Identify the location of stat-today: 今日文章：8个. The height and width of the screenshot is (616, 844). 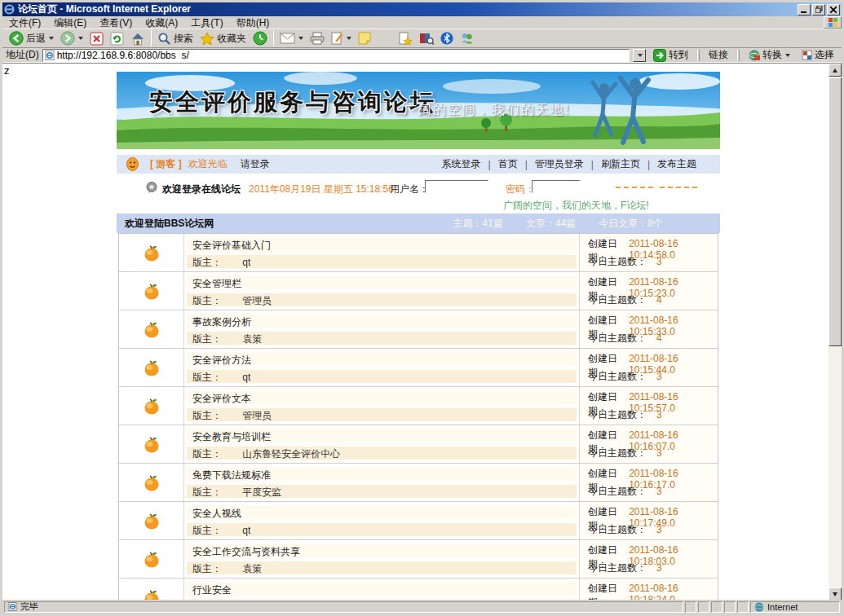
(631, 223).